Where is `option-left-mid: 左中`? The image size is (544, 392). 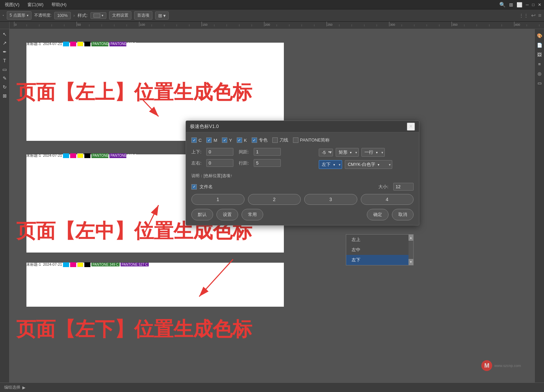 option-left-mid: 左中 is located at coordinates (380, 250).